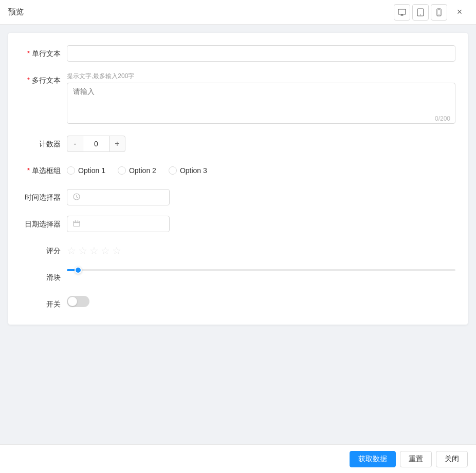 The height and width of the screenshot is (473, 476). I want to click on rating-label: 评分, so click(44, 251).